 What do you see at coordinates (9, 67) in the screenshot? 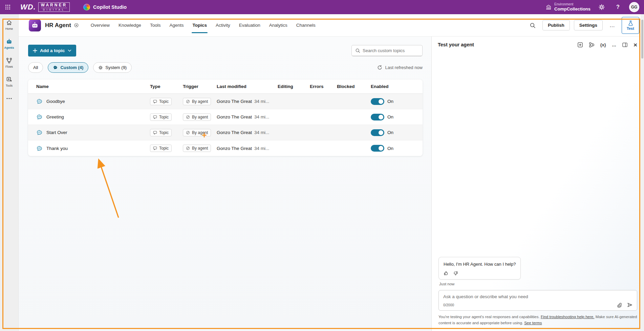
I see `sidebar-item-label: Flows` at bounding box center [9, 67].